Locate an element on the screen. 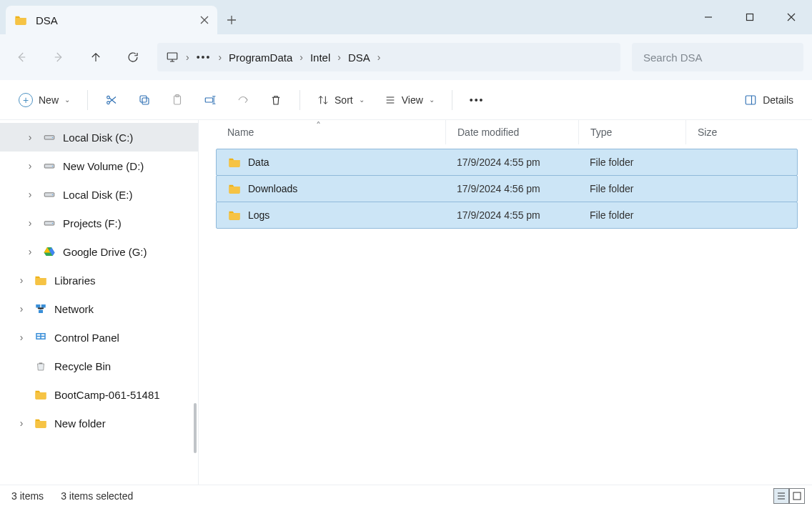 This screenshot has height=506, width=812. new-button: + New ⌄ is located at coordinates (44, 100).